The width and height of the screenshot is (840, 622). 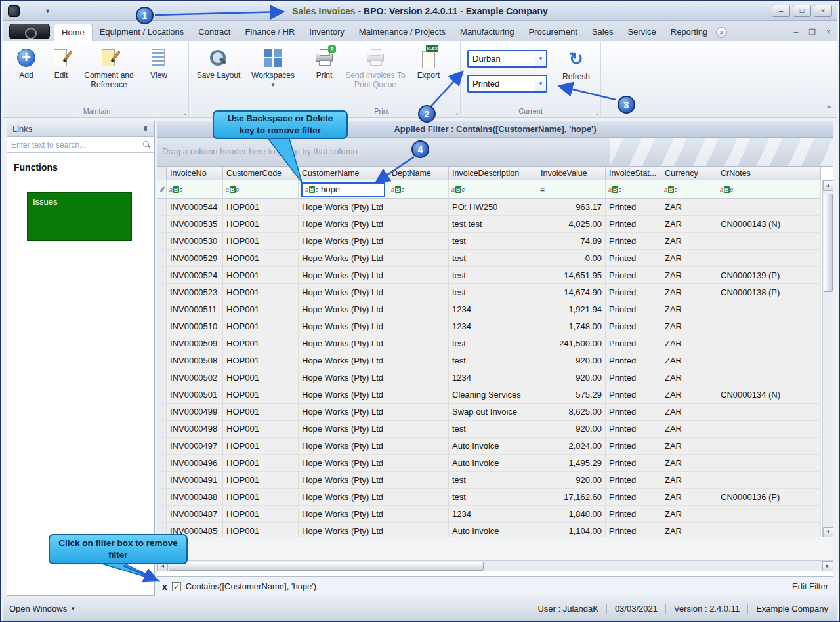 What do you see at coordinates (251, 587) in the screenshot?
I see `filter-expression-label: Contains([CustomerName], 'hope')` at bounding box center [251, 587].